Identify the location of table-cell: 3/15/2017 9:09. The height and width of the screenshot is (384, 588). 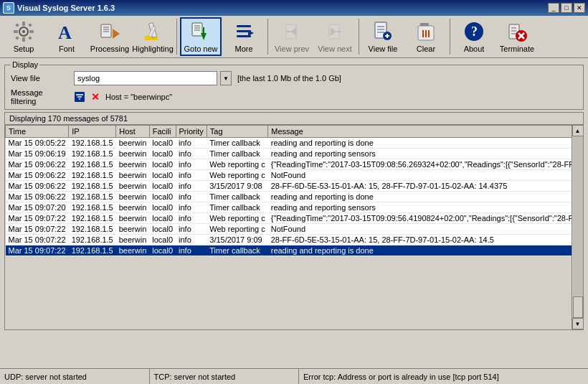
(237, 240).